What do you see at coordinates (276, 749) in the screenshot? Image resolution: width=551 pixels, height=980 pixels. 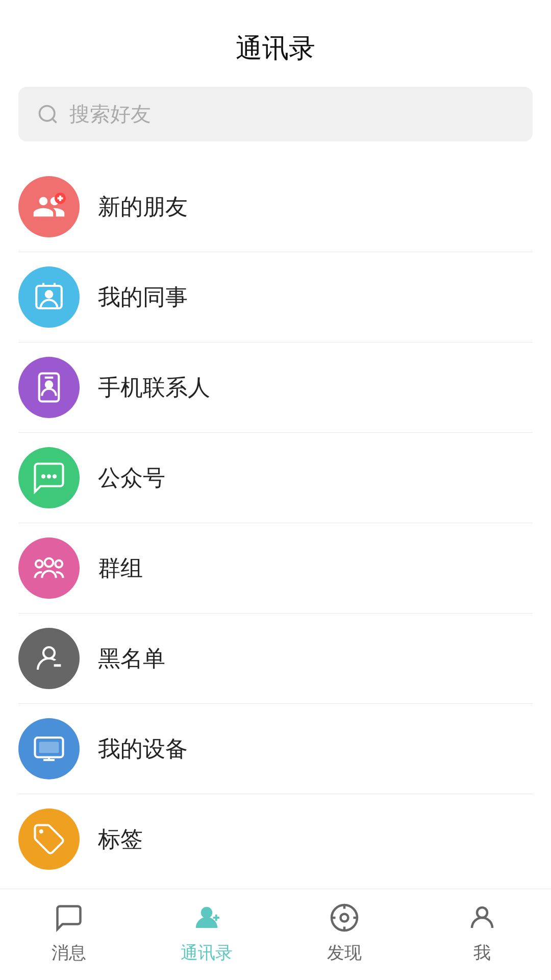 I see `menu-item-my-devices: 我的设备` at bounding box center [276, 749].